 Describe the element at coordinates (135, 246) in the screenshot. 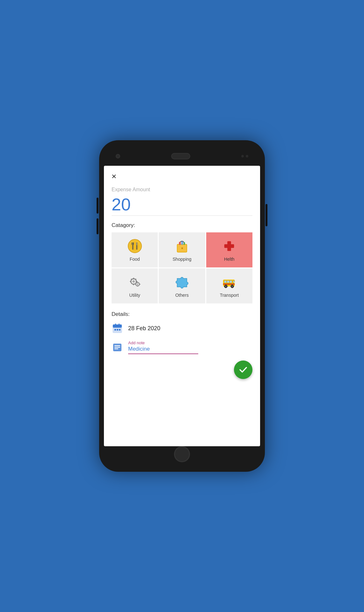

I see `food-icon` at that location.